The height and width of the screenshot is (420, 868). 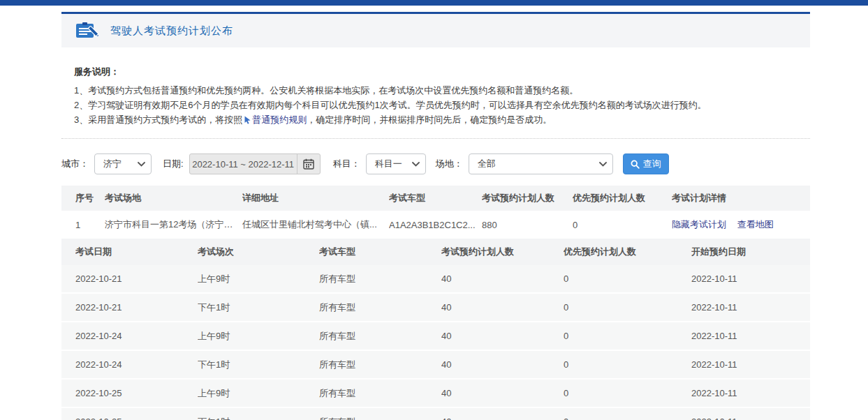 I want to click on col-address: 详细地址, so click(x=316, y=198).